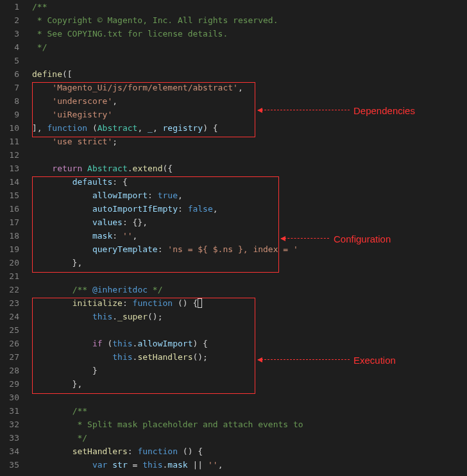 Image resolution: width=467 pixels, height=476 pixels. What do you see at coordinates (10, 101) in the screenshot?
I see `line-number: 8` at bounding box center [10, 101].